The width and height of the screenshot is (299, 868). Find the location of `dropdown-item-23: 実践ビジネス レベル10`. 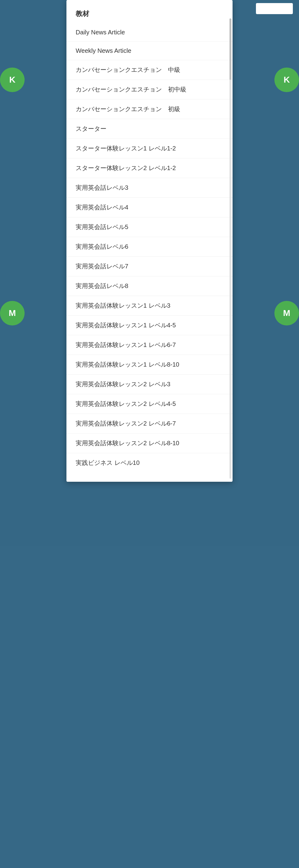

dropdown-item-23: 実践ビジネス レベル10 is located at coordinates (150, 463).